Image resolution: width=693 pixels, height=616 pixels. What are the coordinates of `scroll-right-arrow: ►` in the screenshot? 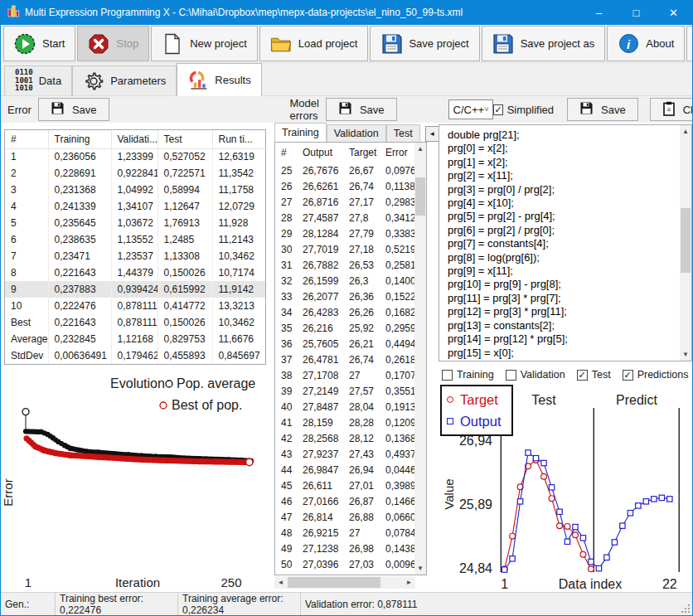 It's located at (410, 582).